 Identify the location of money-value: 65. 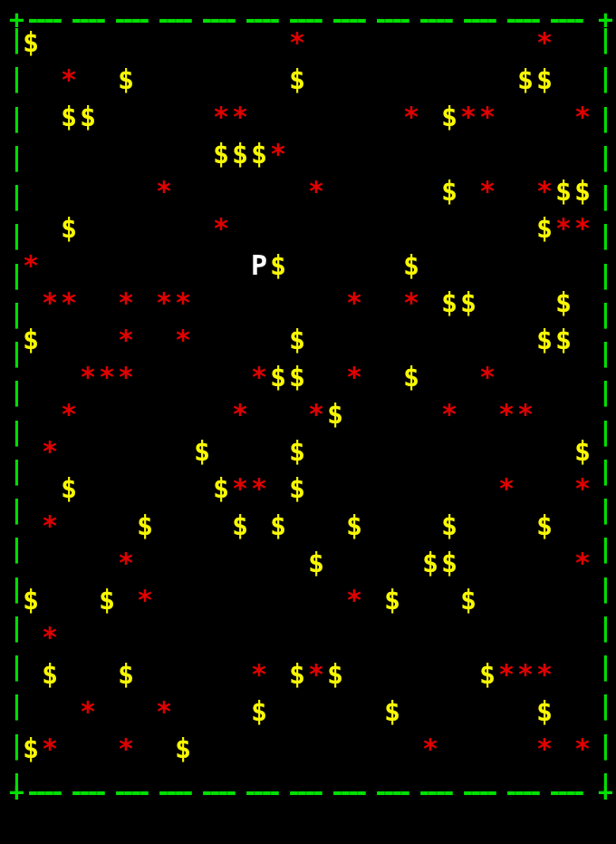
(157, 842).